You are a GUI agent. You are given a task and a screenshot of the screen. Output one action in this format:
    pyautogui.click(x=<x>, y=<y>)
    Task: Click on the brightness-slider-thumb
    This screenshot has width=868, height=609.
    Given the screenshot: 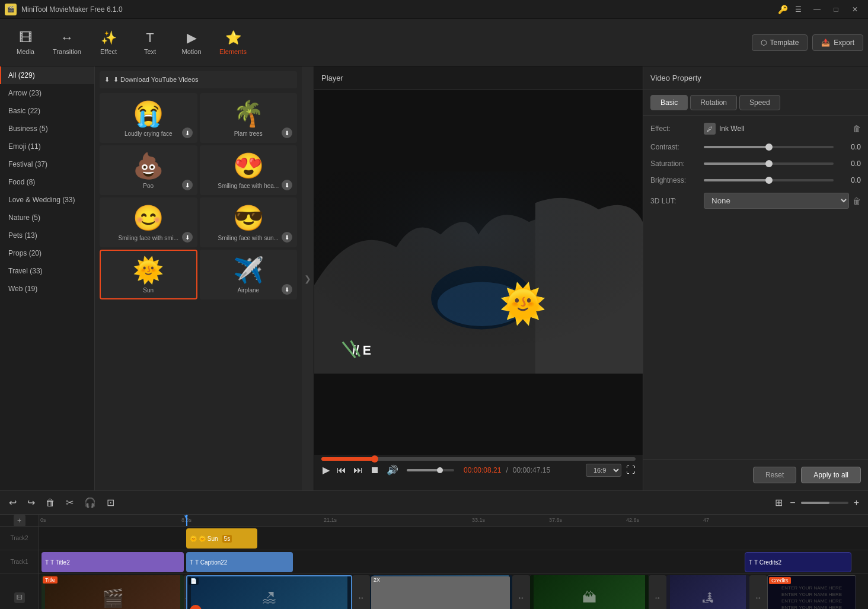 What is the action you would take?
    pyautogui.click(x=769, y=180)
    